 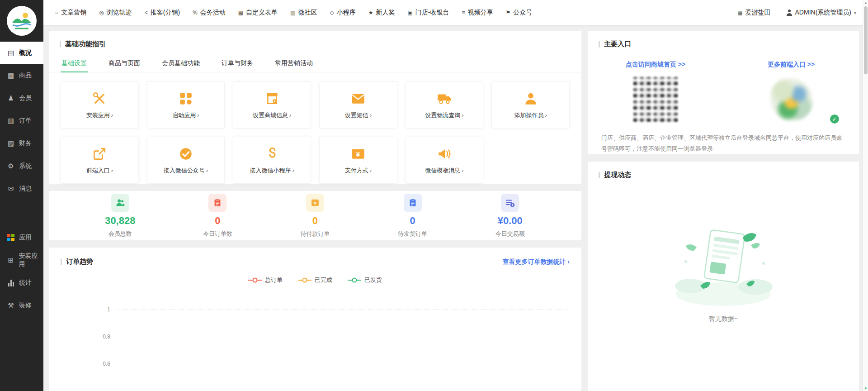 What do you see at coordinates (186, 105) in the screenshot?
I see `guide-card-launch-app: 启动应用` at bounding box center [186, 105].